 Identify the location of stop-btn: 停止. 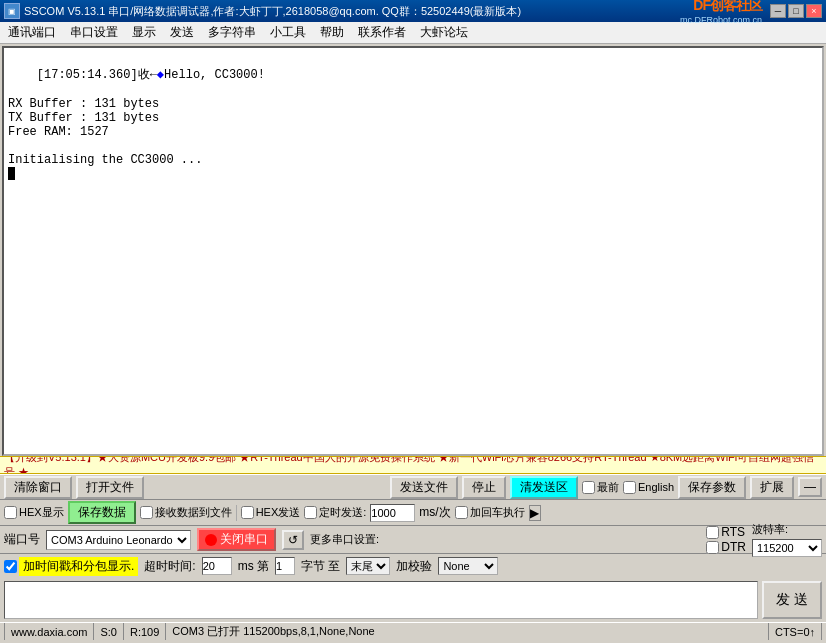
(484, 488).